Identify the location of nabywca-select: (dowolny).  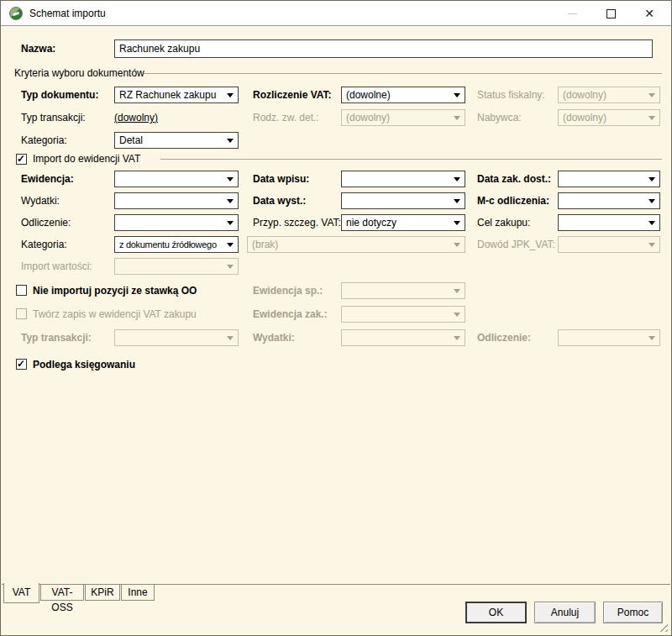
(609, 118).